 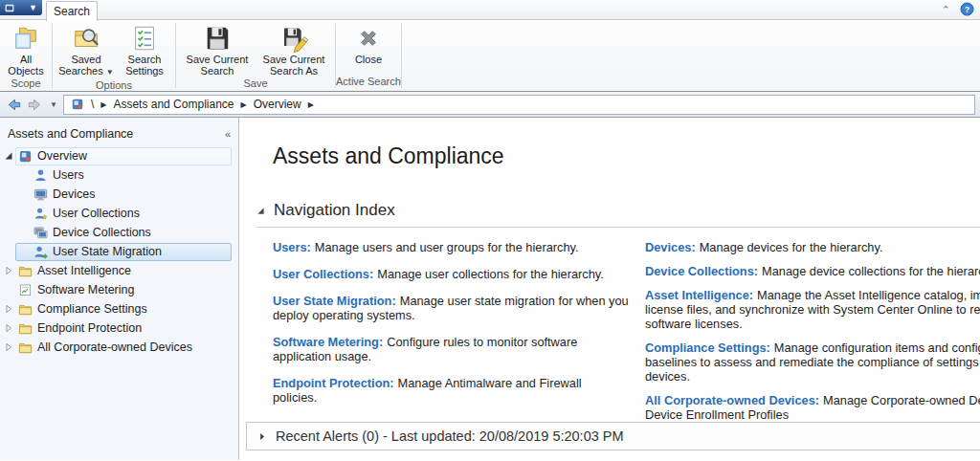 I want to click on ribbon-group-separator, so click(x=402, y=55).